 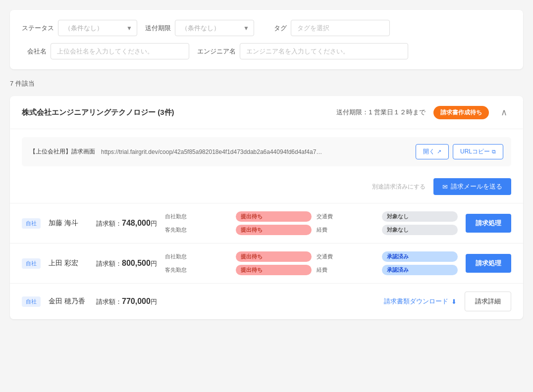 What do you see at coordinates (98, 28) in the screenshot?
I see `status-select-wrap: （条件なし） ▼` at bounding box center [98, 28].